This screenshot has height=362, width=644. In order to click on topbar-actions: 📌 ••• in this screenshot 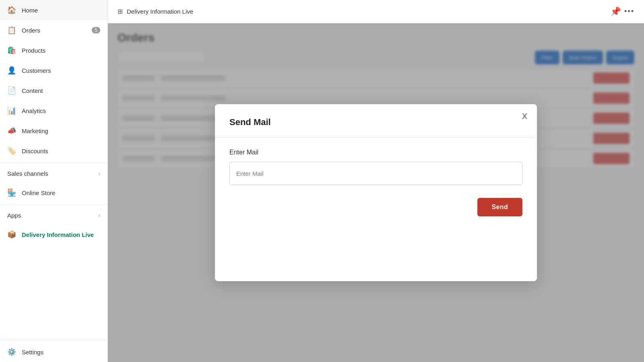, I will do `click(622, 12)`.